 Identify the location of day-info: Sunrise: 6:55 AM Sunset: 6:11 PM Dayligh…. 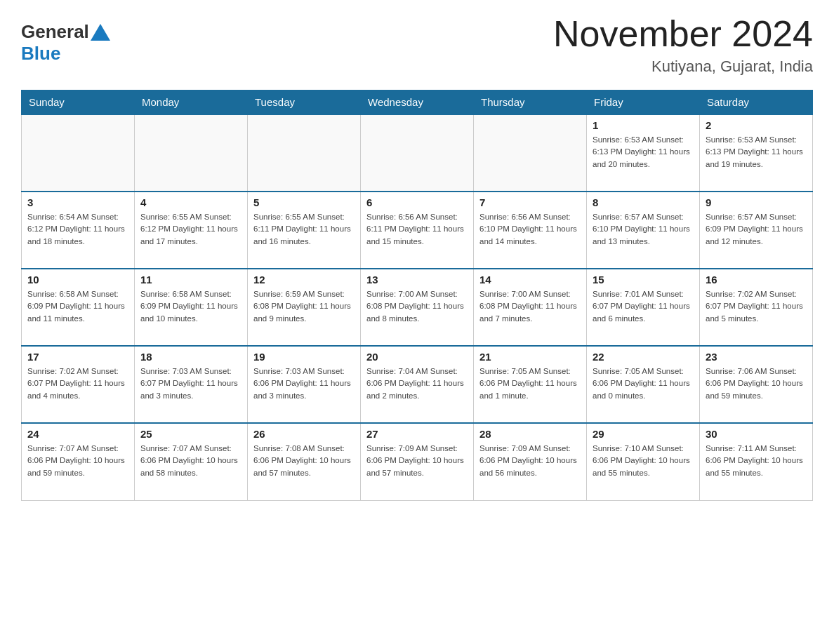
(304, 229).